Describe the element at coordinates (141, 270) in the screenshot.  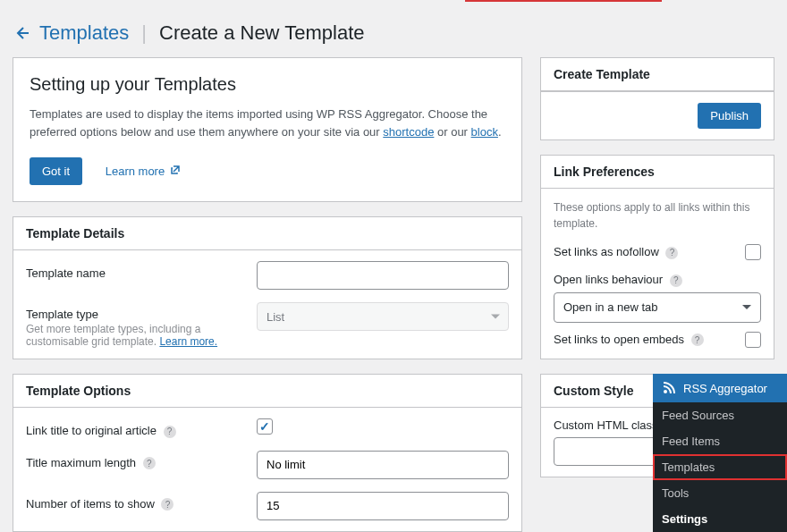
I see `template-name-label: Template name` at that location.